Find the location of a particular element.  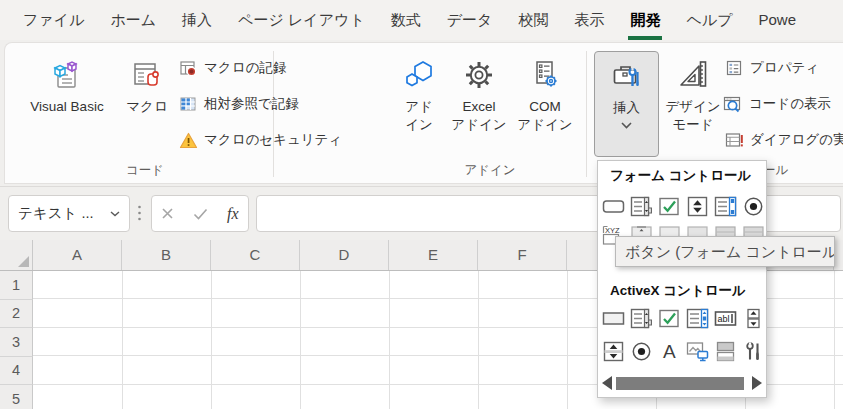

column-header-D: D is located at coordinates (344, 255).